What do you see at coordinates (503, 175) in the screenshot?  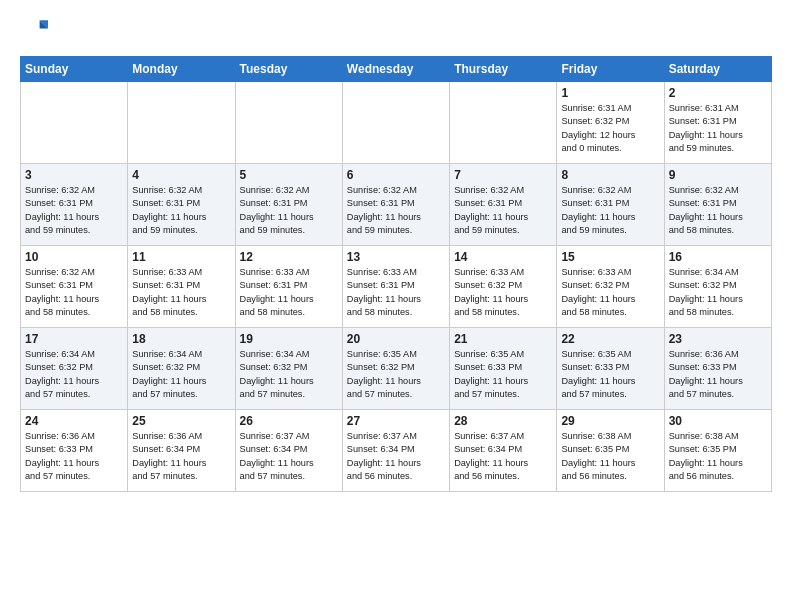 I see `day-number: 7` at bounding box center [503, 175].